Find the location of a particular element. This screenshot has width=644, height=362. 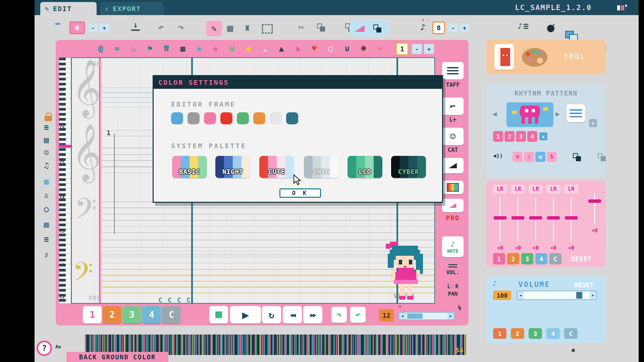

volume-right-arrow: ▶ is located at coordinates (593, 295).